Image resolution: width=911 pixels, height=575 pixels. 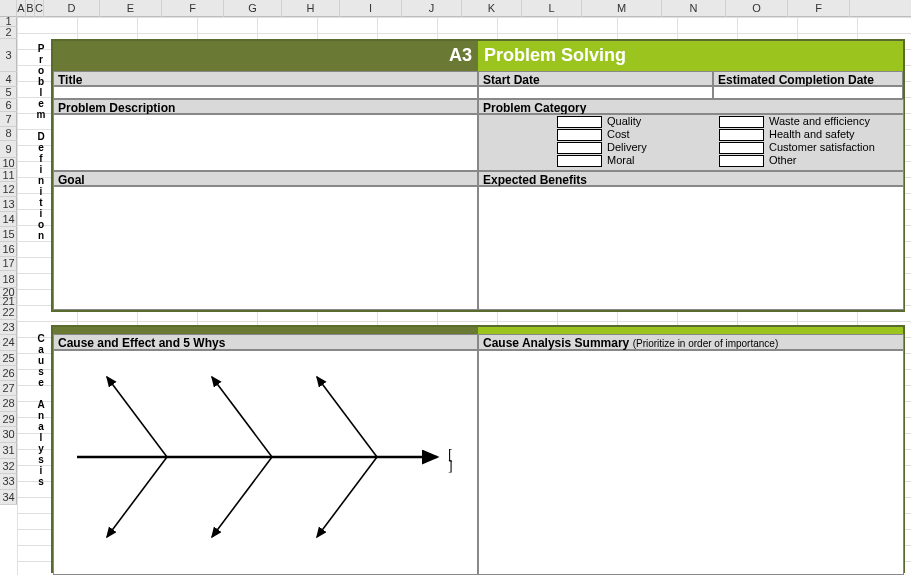 I want to click on row-25: 25, so click(x=8, y=358).